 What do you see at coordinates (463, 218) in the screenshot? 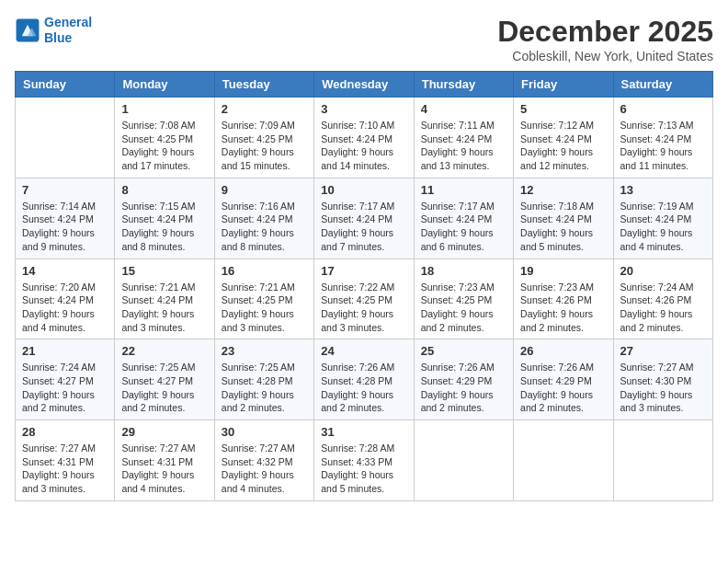
I see `calendar-cell: 11Sunrise: 7:17 AM Sunset: 4:24 PM Dayli…` at bounding box center [463, 218].